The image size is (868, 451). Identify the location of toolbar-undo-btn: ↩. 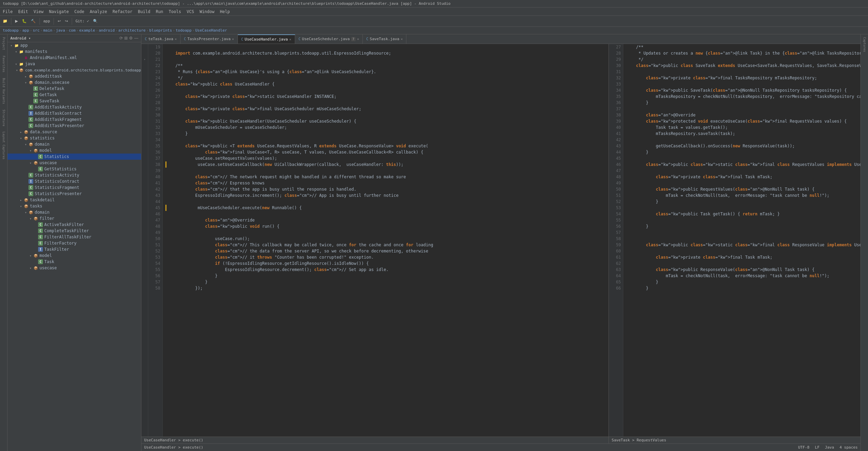
(59, 21).